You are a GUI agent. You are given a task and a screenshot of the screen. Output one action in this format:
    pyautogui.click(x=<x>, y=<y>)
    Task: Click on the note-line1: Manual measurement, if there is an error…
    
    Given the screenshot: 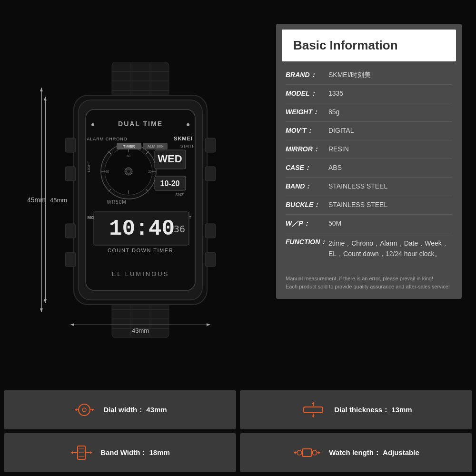 What is the action you would take?
    pyautogui.click(x=369, y=279)
    